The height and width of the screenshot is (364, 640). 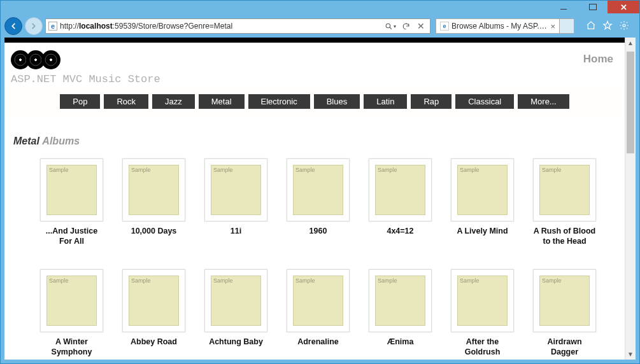 I want to click on genre-button-pop: Pop, so click(x=80, y=102).